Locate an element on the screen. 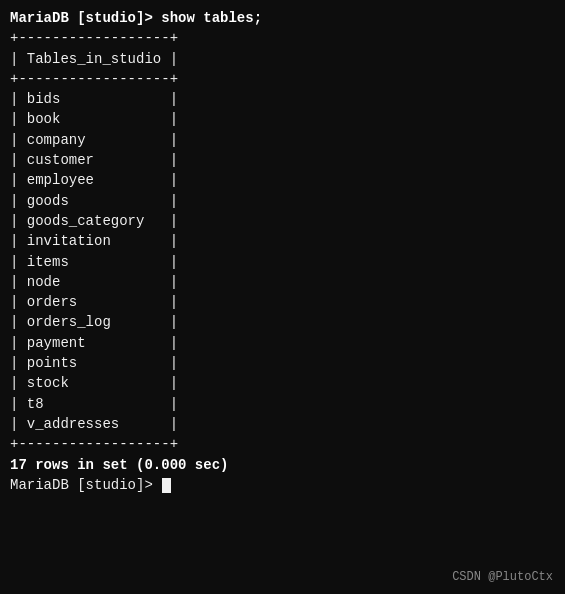 The height and width of the screenshot is (594, 565). terminal-line: | goods_category | is located at coordinates (282, 221).